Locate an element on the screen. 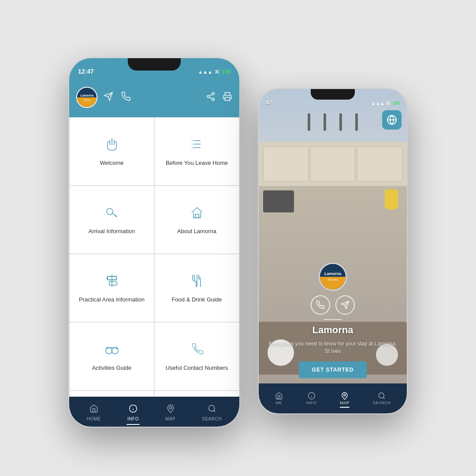 Image resolution: width=476 pixels, height=476 pixels. bottom-nav-left: HOME INFO is located at coordinates (154, 412).